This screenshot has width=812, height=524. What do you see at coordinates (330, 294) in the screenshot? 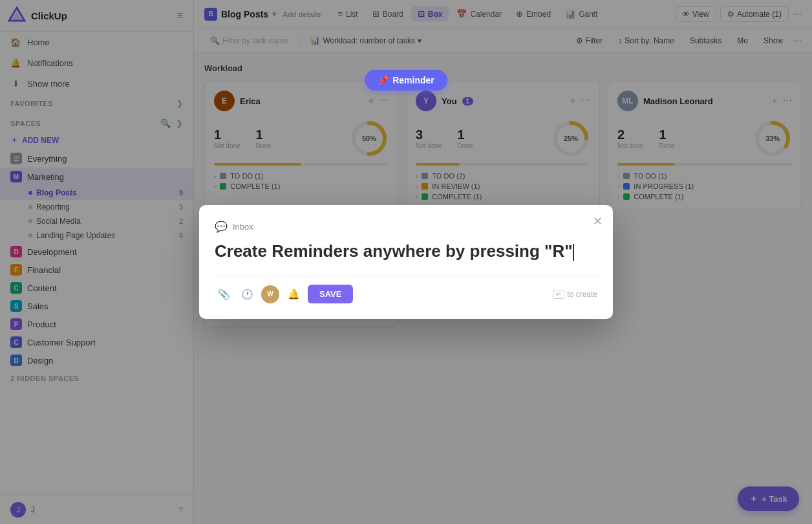
I see `save-button: SAVE` at bounding box center [330, 294].